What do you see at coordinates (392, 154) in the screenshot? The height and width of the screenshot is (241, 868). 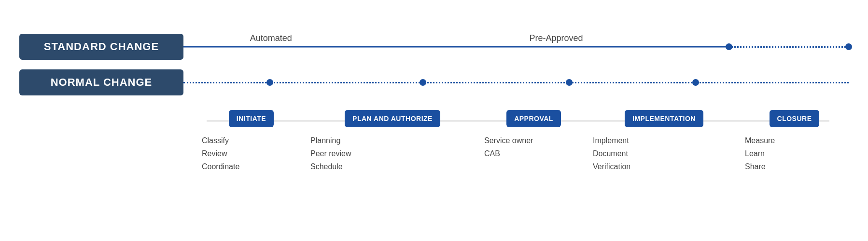 I see `plan-authorize-details: Planning Peer review Schedule` at bounding box center [392, 154].